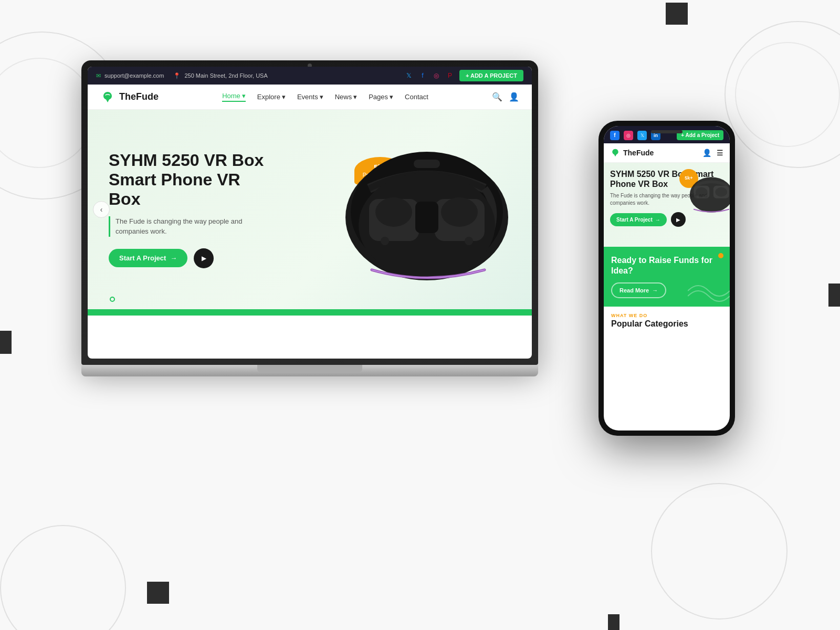 The width and height of the screenshot is (840, 630). What do you see at coordinates (193, 180) in the screenshot?
I see `hero-title: SYHM 5250 VR Box Smart Phone VR Box` at bounding box center [193, 180].